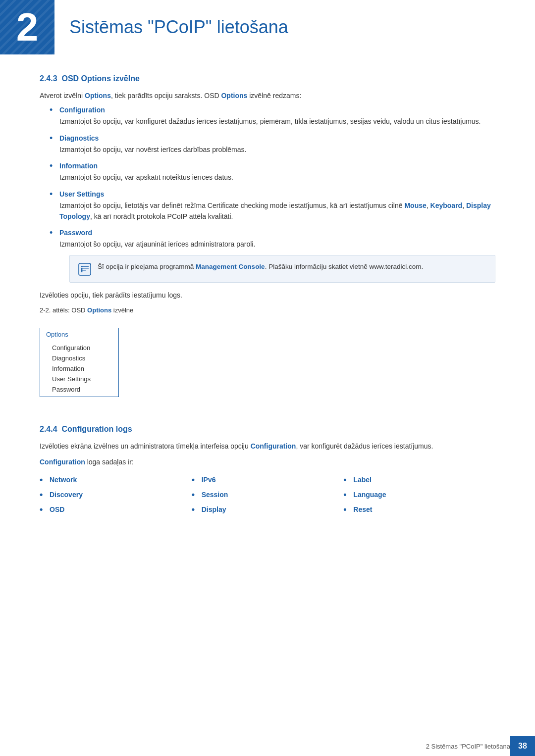 This screenshot has height=756, width=535. I want to click on config-sections-list: Network Discovery OSD IPv6 Session Displ…, so click(268, 498).